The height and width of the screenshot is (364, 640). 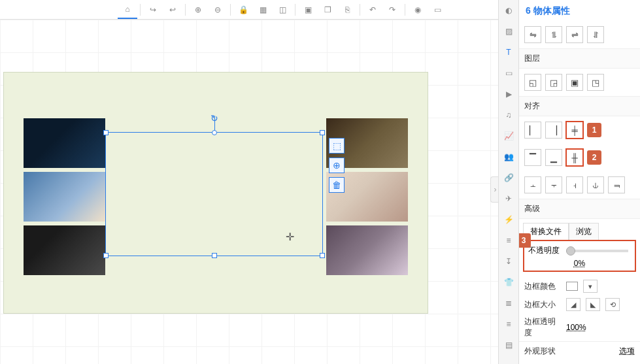 I want to click on flip-v2-button: ⥯, so click(x=596, y=35).